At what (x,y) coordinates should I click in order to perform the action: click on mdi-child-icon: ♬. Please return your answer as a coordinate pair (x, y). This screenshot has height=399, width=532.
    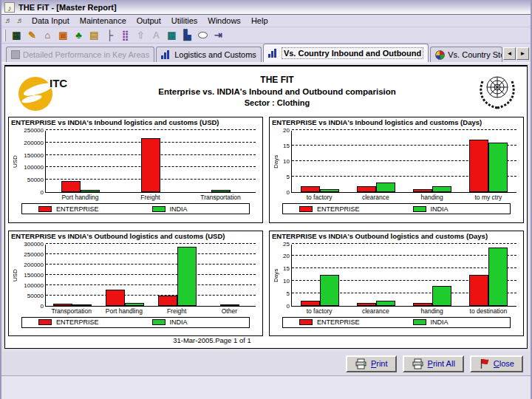
    Looking at the image, I should click on (9, 21).